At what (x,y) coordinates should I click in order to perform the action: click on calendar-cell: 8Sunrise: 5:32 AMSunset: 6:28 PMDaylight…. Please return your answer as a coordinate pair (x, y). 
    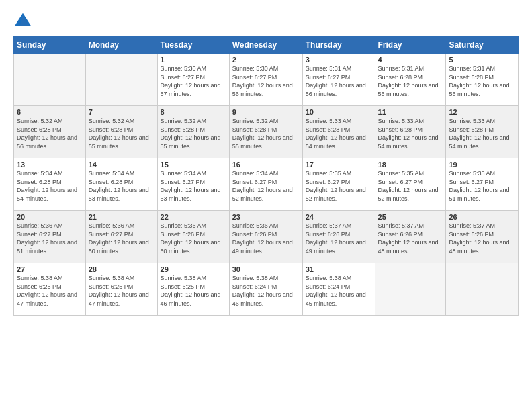
    Looking at the image, I should click on (193, 132).